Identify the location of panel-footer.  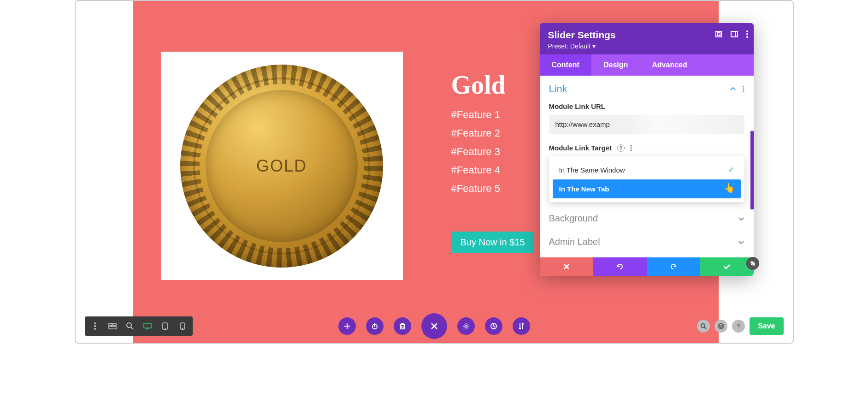
(647, 267).